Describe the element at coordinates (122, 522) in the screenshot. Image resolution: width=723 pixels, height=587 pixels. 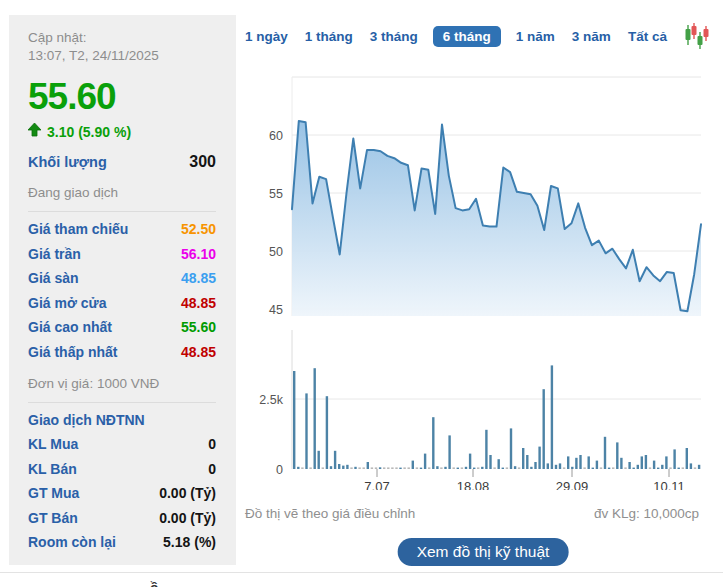
I see `quote-row: GT Bán0.00 (Tỷ)` at that location.